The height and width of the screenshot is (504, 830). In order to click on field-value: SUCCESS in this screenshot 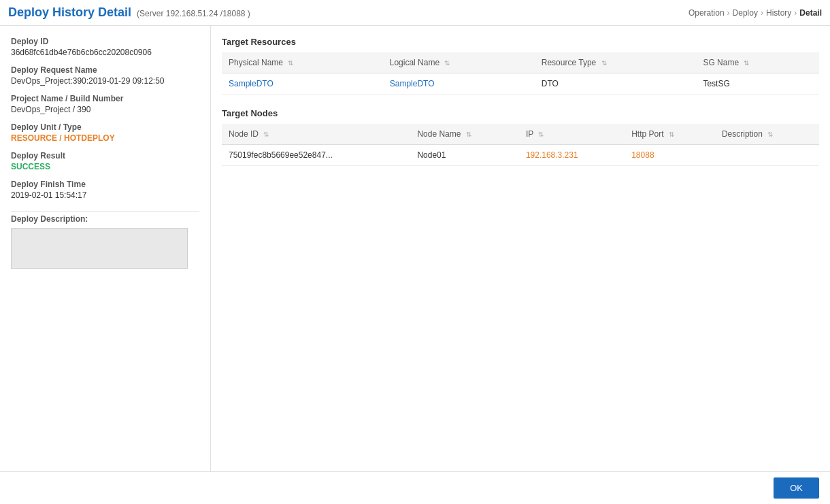, I will do `click(105, 167)`.